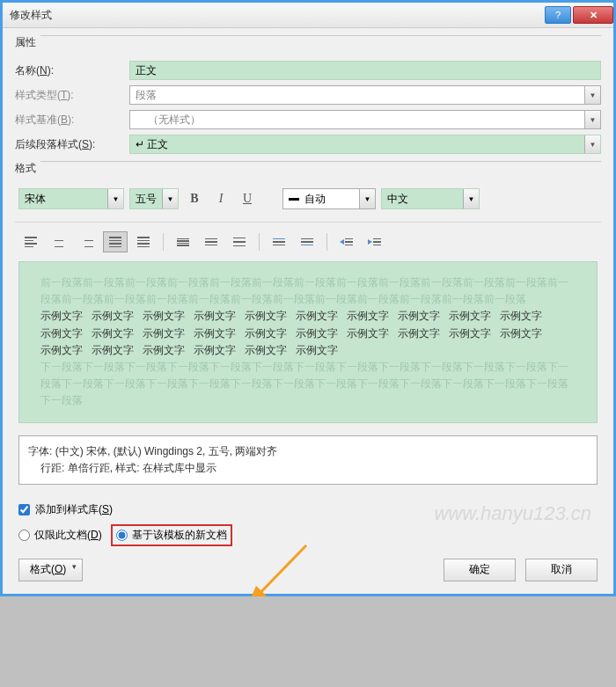 The width and height of the screenshot is (616, 687). What do you see at coordinates (72, 120) in the screenshot?
I see `basedon-label: 样式基准(B):` at bounding box center [72, 120].